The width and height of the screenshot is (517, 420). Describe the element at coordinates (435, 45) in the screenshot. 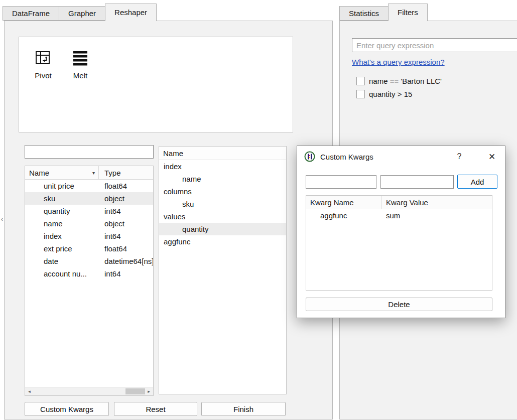

I see `query-expression-input` at that location.